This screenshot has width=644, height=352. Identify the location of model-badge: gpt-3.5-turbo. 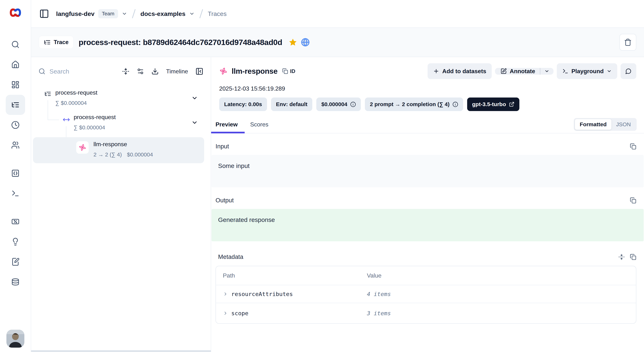
(494, 104).